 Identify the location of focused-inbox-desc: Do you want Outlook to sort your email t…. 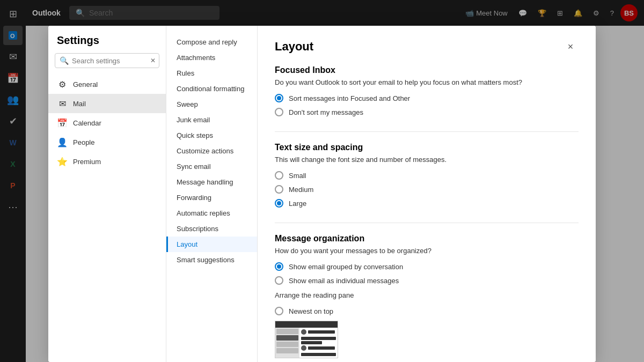
(427, 83).